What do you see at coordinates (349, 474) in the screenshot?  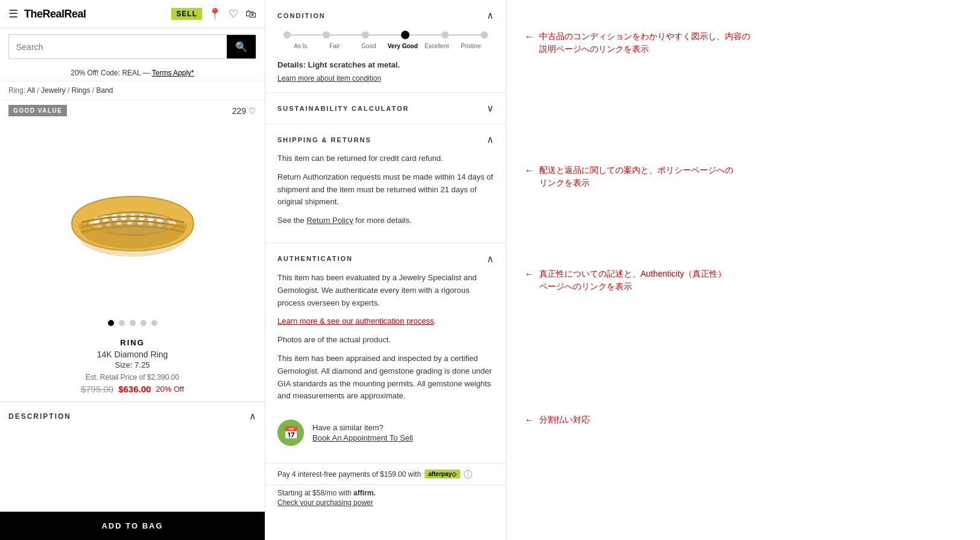 I see `afterpay-text-prefix: Pay 4 interest-free payments of $159.00 …` at bounding box center [349, 474].